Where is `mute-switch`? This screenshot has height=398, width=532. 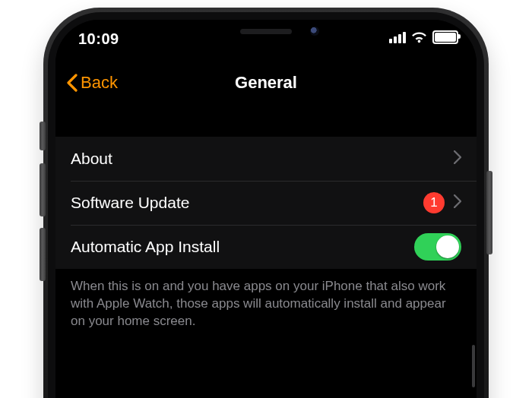
mute-switch is located at coordinates (43, 136).